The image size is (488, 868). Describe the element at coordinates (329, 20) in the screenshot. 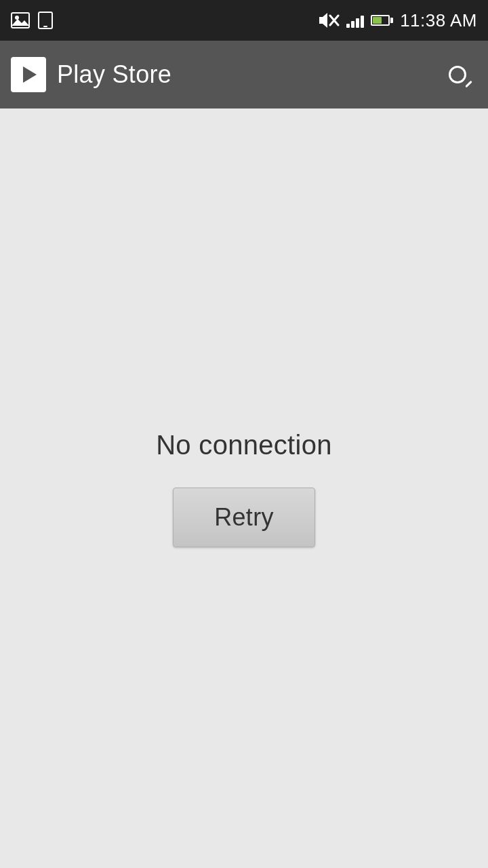

I see `mute-icon` at that location.